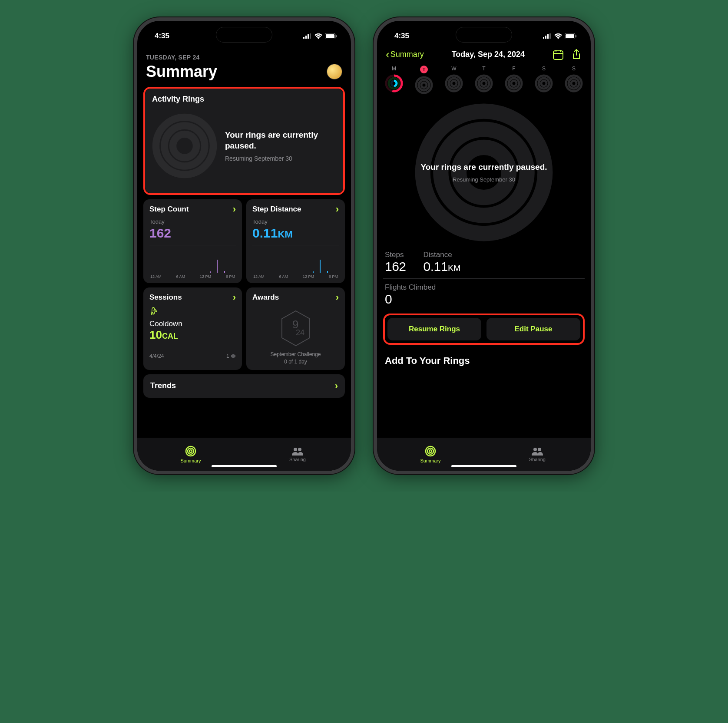 This screenshot has width=728, height=723. What do you see at coordinates (166, 297) in the screenshot?
I see `sessions-title: Sessions` at bounding box center [166, 297].